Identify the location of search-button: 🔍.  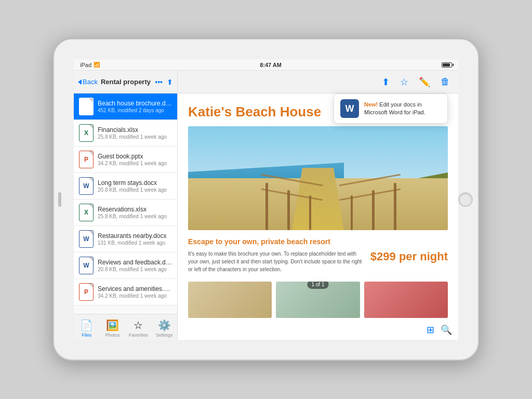
(446, 330).